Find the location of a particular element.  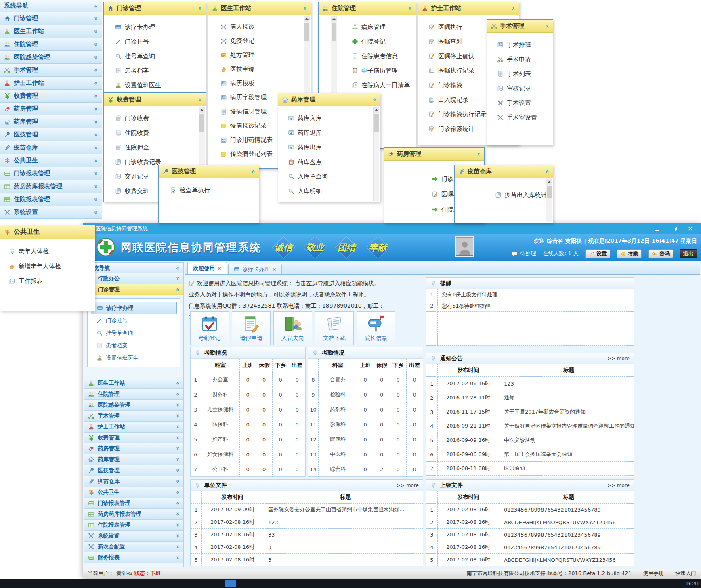

file-row: 2 2017-02-08 16时 123 is located at coordinates (307, 523).